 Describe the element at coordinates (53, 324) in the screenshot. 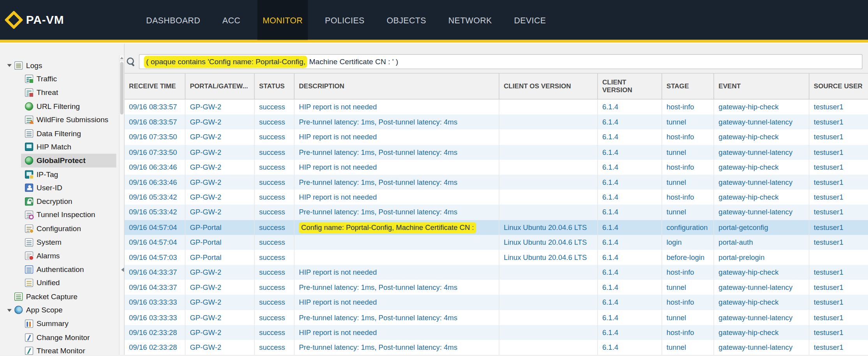

I see `sidebar-item-label: Summary` at that location.